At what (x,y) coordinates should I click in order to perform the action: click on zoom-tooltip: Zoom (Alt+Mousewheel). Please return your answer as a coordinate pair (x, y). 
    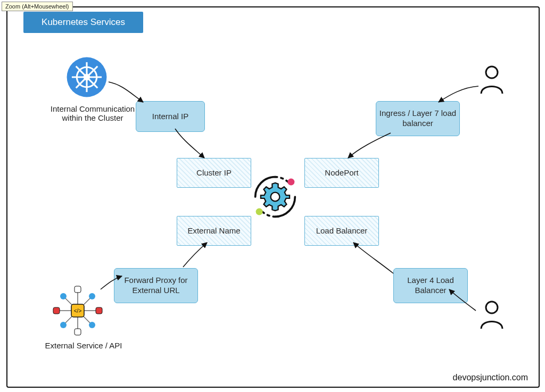
    Looking at the image, I should click on (37, 6).